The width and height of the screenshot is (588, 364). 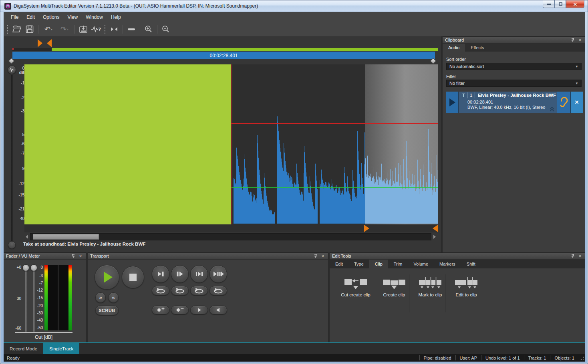 What do you see at coordinates (27, 237) in the screenshot?
I see `scroll-left-button` at bounding box center [27, 237].